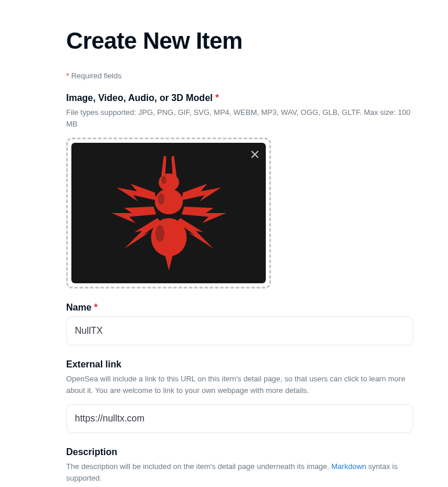 This screenshot has height=487, width=448. What do you see at coordinates (240, 331) in the screenshot?
I see `name-input` at bounding box center [240, 331].